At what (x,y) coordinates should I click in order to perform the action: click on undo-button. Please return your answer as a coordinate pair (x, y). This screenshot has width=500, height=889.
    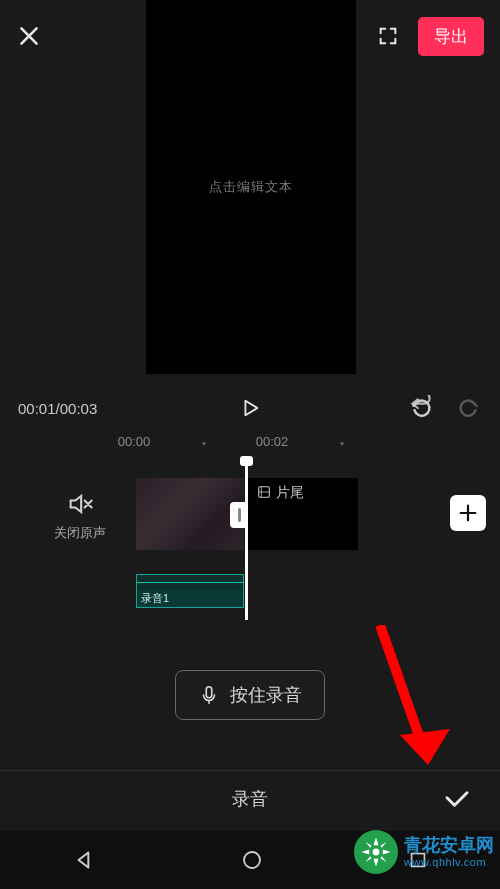
    Looking at the image, I should click on (421, 408).